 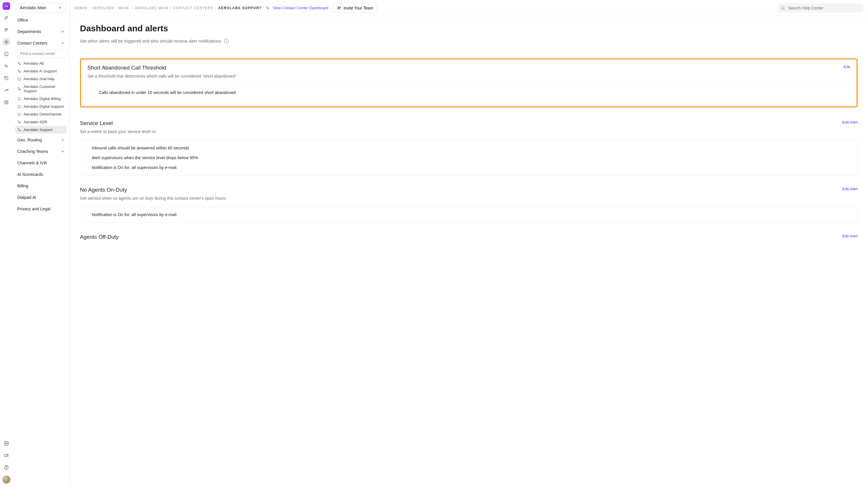 I want to click on breadcrumb-item: ADMIN, so click(x=81, y=8).